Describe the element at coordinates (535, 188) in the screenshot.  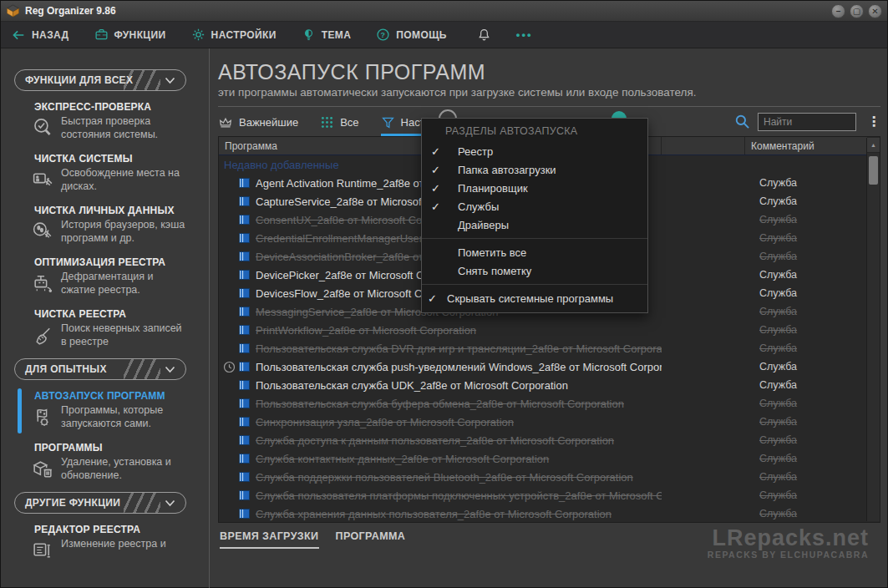
I see `dropdown-item-2: ✓Планировщик` at that location.